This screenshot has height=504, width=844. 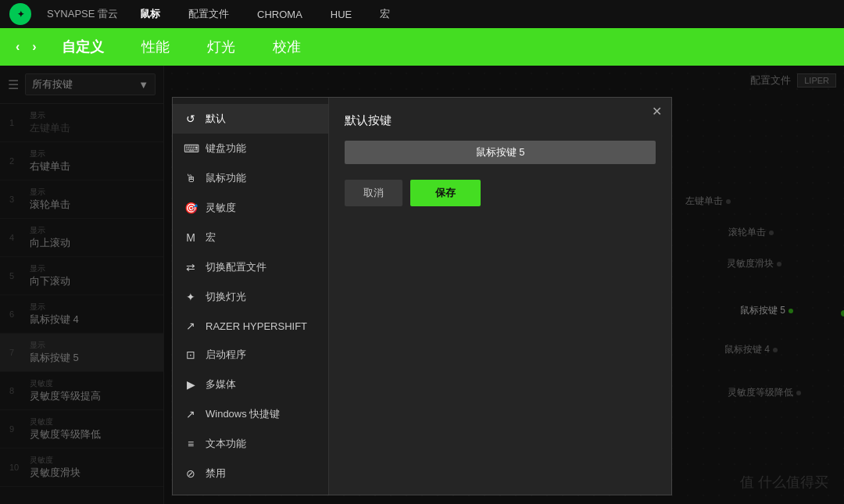 What do you see at coordinates (250, 297) in the screenshot?
I see `modal-menu-item-6: ✦ 切换灯光` at bounding box center [250, 297].